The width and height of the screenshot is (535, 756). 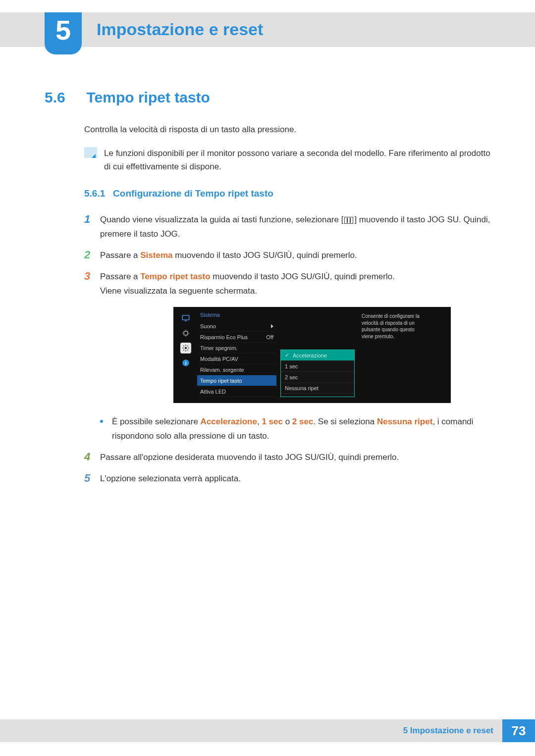 I want to click on step-text: Passare a Tempo ripet tasto muovendo il …, so click(x=300, y=284).